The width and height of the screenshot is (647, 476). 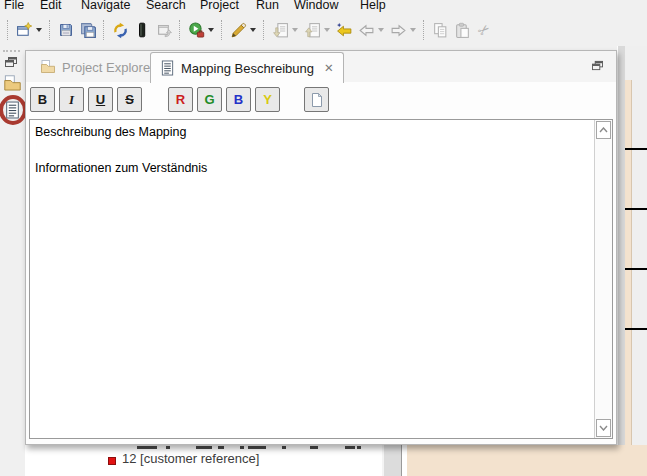 I want to click on restore-views-icon, so click(x=11, y=62).